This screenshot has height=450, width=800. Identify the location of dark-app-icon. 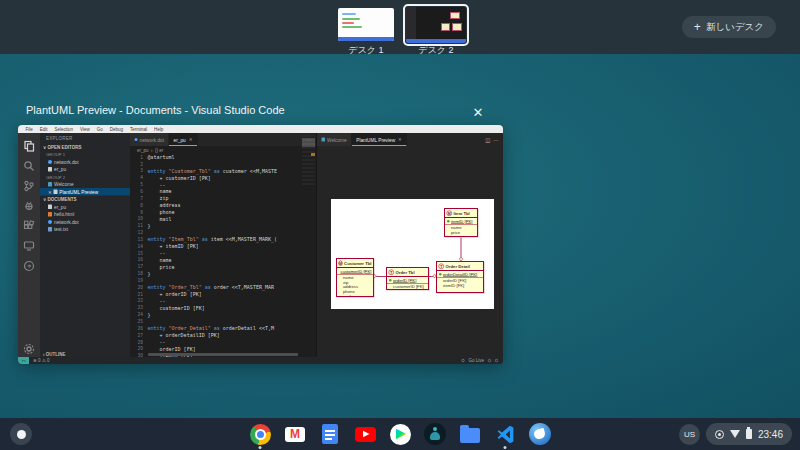
(435, 434).